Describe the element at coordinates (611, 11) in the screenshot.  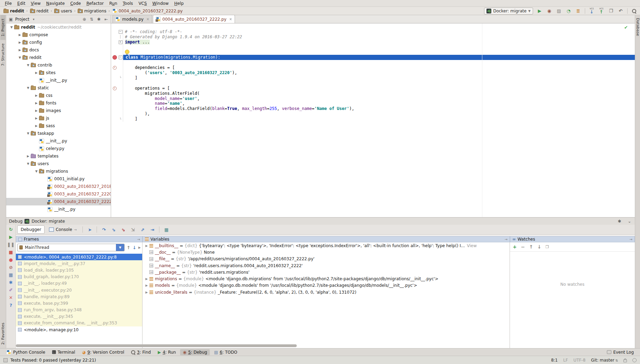
I see `show-changes-button: ❐` at that location.